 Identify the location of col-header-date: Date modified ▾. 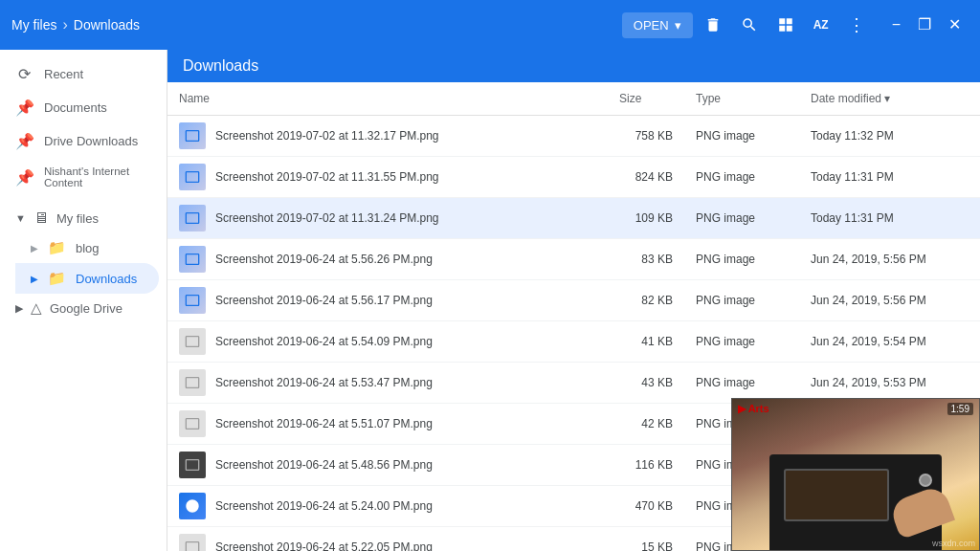
(890, 99).